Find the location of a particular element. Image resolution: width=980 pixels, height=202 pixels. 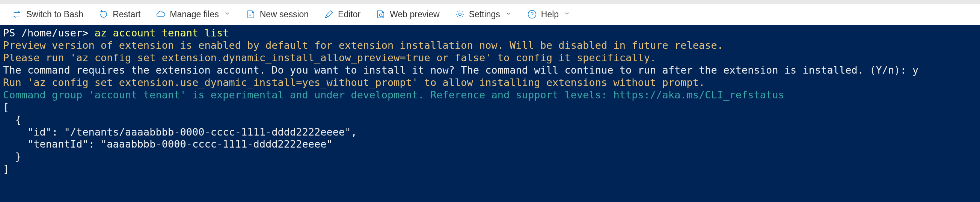

output-json: "id": "/tenants/aaaabbbb-0000-cccc-1111-… is located at coordinates (180, 132).